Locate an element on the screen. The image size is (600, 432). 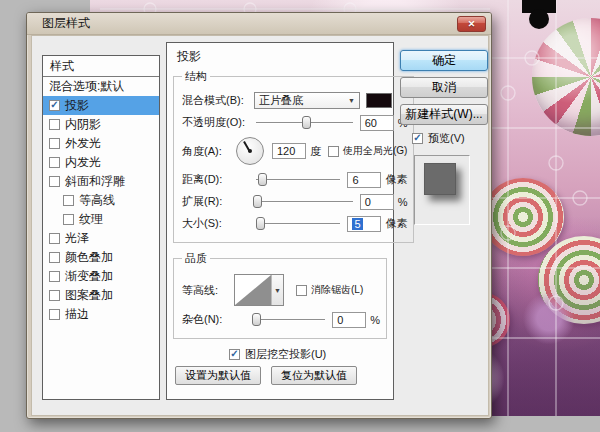
inner-glow-checkbox is located at coordinates (54, 162).